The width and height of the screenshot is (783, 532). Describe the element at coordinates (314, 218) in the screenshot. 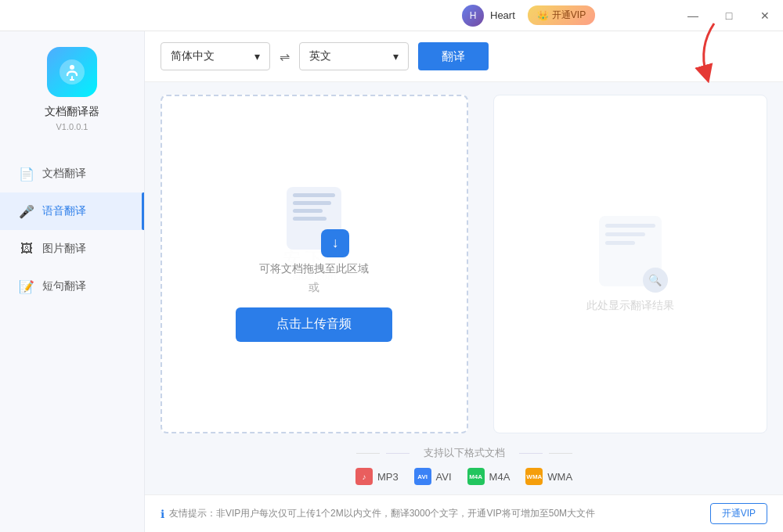

I see `doc-file-icon: ↓` at that location.